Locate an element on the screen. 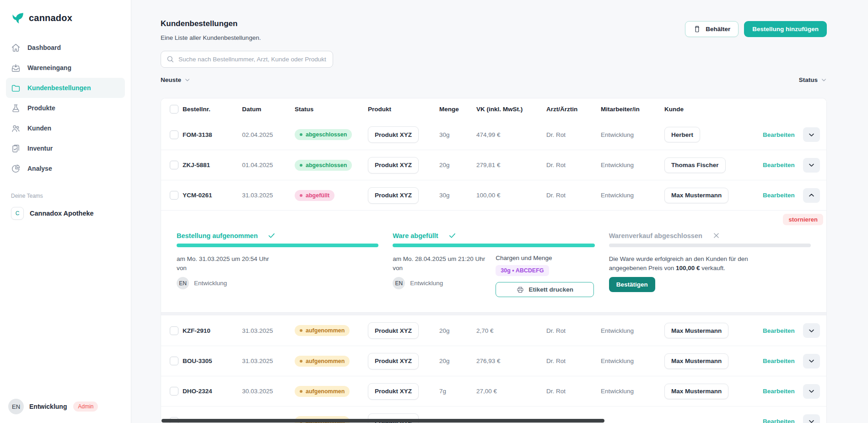 This screenshot has width=868, height=423. printer-icon is located at coordinates (520, 290).